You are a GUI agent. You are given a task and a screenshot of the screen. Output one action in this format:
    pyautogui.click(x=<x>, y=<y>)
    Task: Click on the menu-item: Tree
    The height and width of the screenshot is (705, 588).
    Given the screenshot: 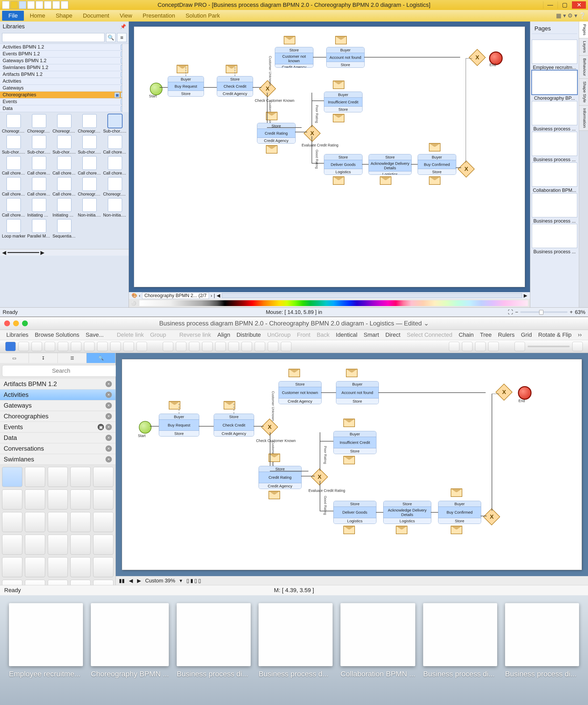 What is the action you would take?
    pyautogui.click(x=486, y=335)
    